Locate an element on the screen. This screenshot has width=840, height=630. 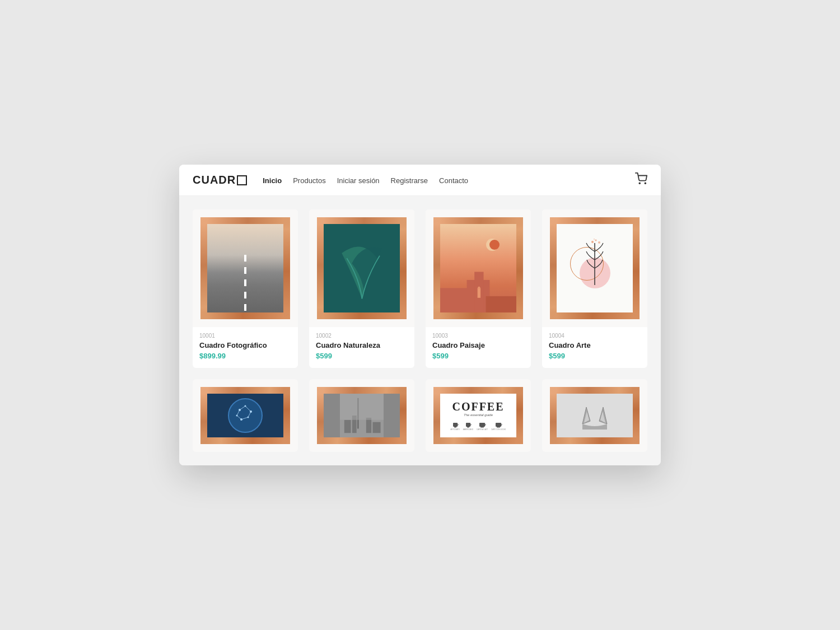
coffee-cup-3: CAFÉ AU LAIT is located at coordinates (482, 426).